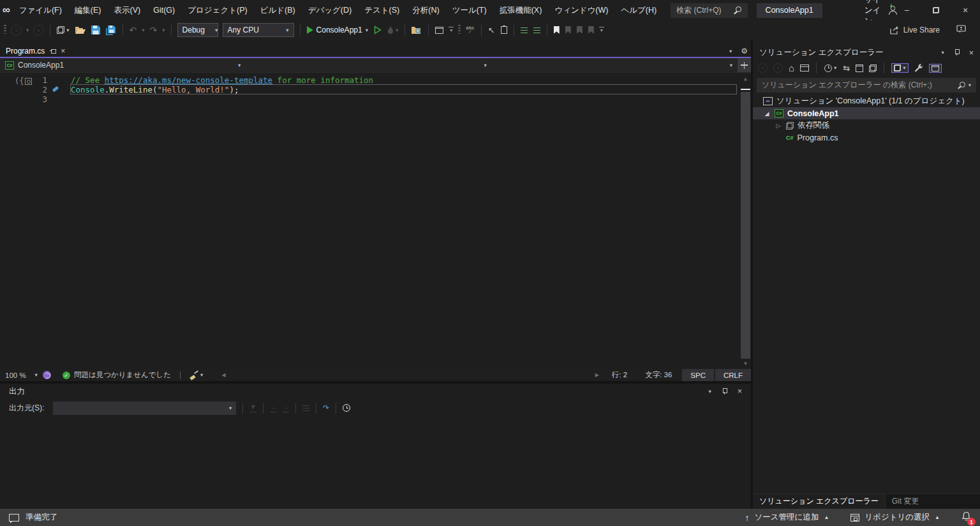 This screenshot has width=980, height=526. I want to click on expanded-icon: ◢, so click(767, 114).